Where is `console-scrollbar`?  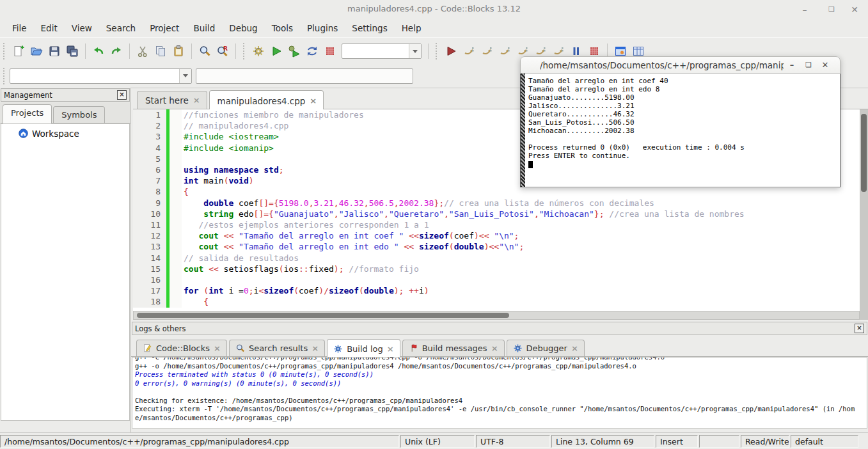 console-scrollbar is located at coordinates (523, 130).